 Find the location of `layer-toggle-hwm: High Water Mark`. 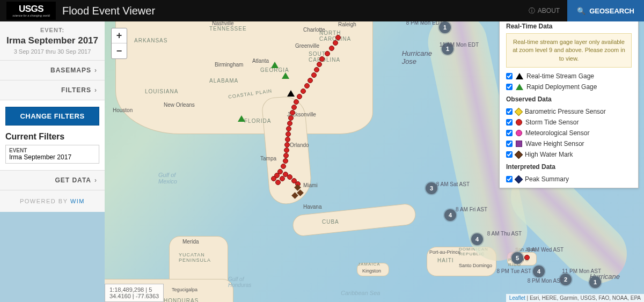

layer-toggle-hwm: High Water Mark is located at coordinates (569, 154).